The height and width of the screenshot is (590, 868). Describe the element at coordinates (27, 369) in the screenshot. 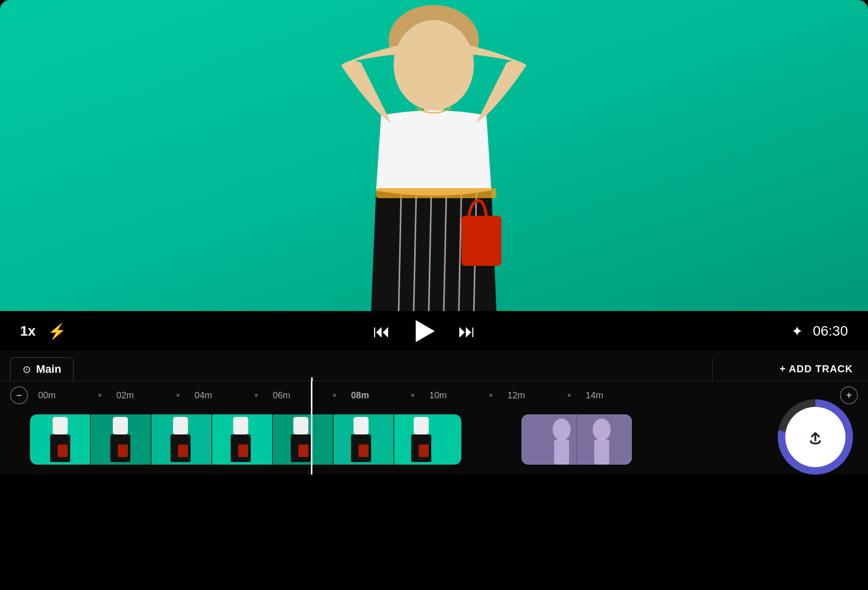

I see `tab-video-icon: ⊙` at that location.